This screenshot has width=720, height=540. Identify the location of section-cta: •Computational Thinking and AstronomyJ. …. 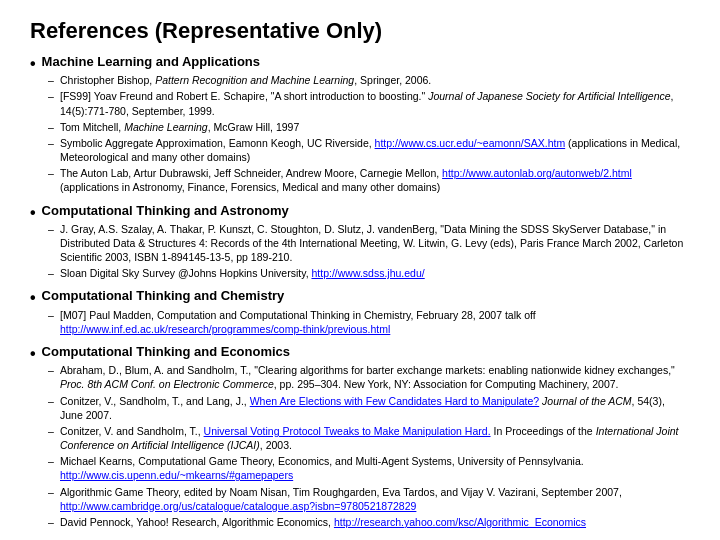
(360, 242).